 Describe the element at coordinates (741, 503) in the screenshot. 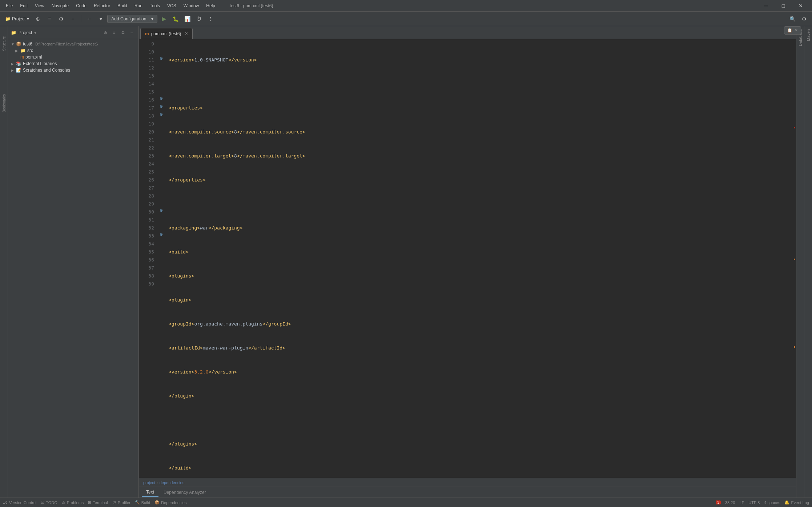

I see `line-ending-item: LF` at that location.